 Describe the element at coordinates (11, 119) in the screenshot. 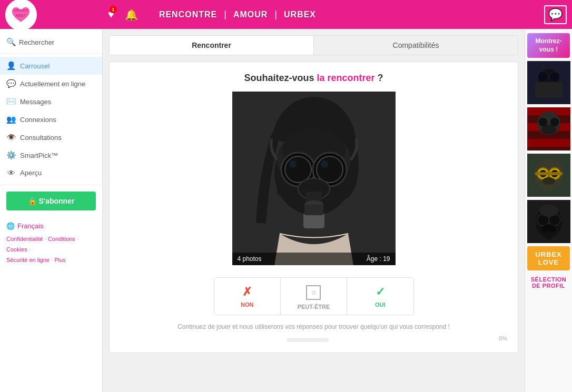

I see `connexions-icon: 👥` at that location.